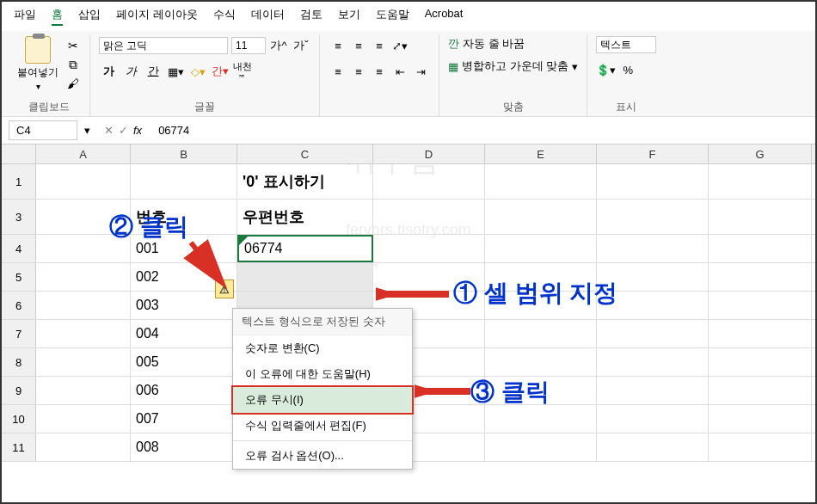  I want to click on error-warning-icon: ⚠, so click(224, 289).